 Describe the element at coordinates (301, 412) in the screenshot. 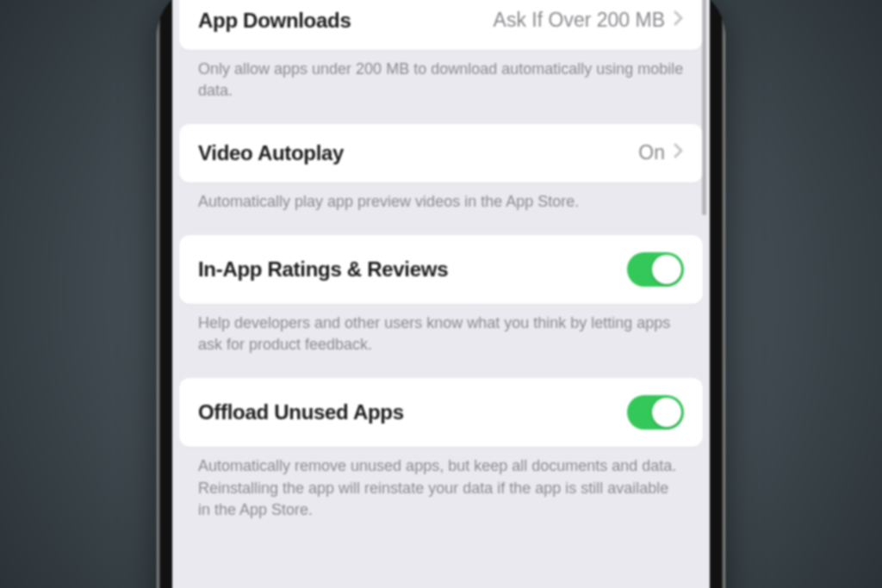

I see `offload-unused-label: Offload Unused Apps` at that location.